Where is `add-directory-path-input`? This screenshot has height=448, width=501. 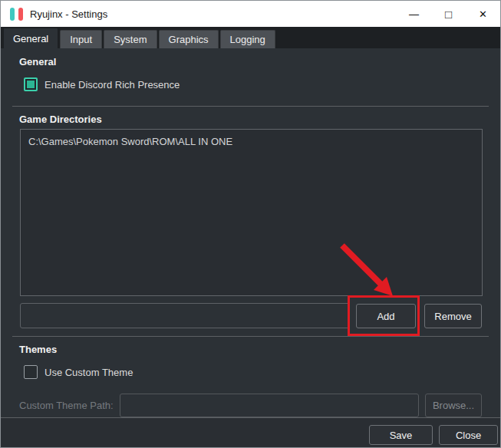 add-directory-path-input is located at coordinates (185, 316).